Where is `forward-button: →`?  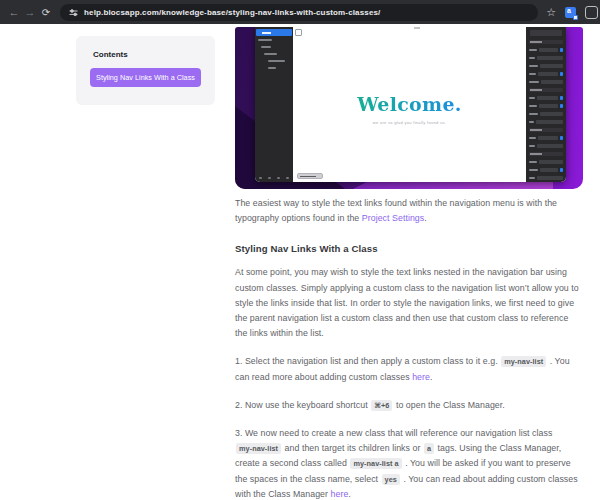 forward-button: → is located at coordinates (30, 12).